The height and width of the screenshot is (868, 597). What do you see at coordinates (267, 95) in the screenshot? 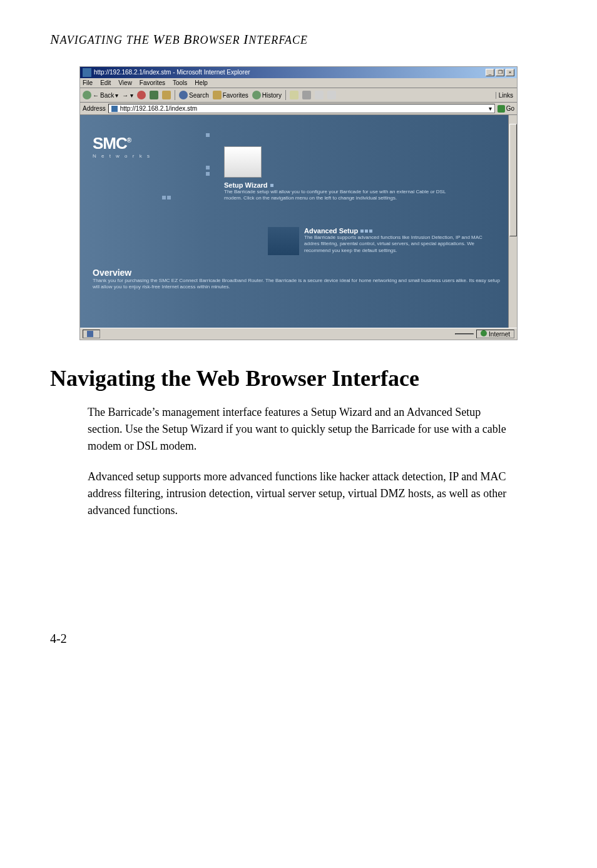
I see `history-button: History` at bounding box center [267, 95].